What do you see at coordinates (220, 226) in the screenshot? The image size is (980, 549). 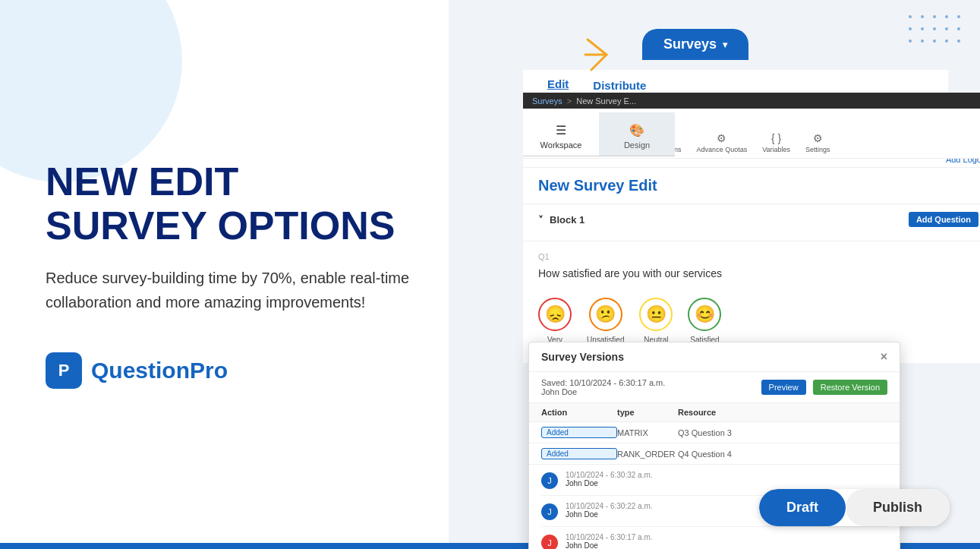 I see `headline-line2: SURVEY OPTIONS` at bounding box center [220, 226].